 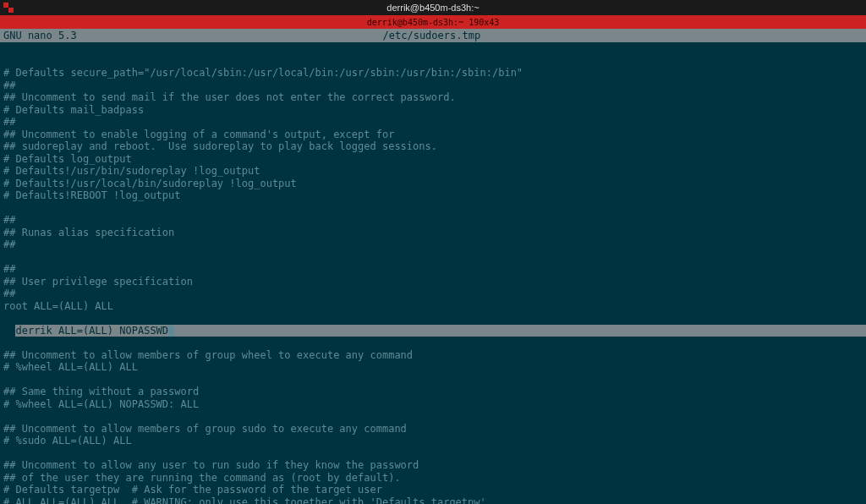 What do you see at coordinates (433, 367) in the screenshot?
I see `editor-line: # %wheel ALL=(ALL) ALL` at bounding box center [433, 367].